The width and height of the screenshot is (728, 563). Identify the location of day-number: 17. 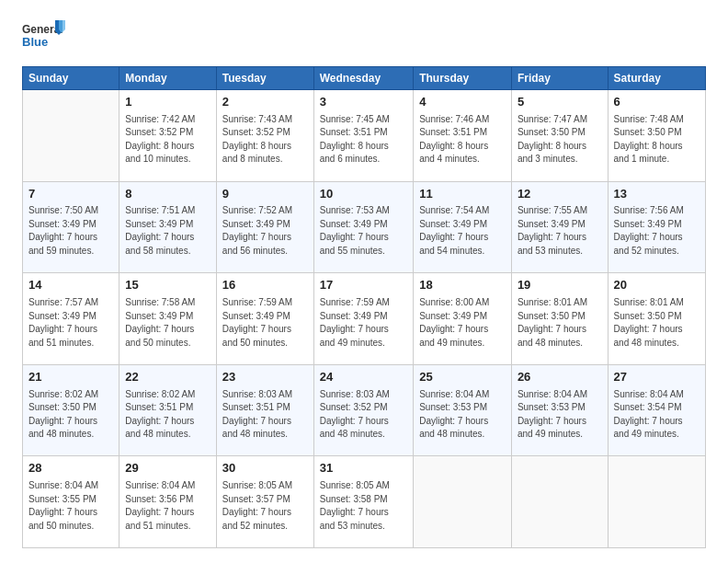
(364, 285).